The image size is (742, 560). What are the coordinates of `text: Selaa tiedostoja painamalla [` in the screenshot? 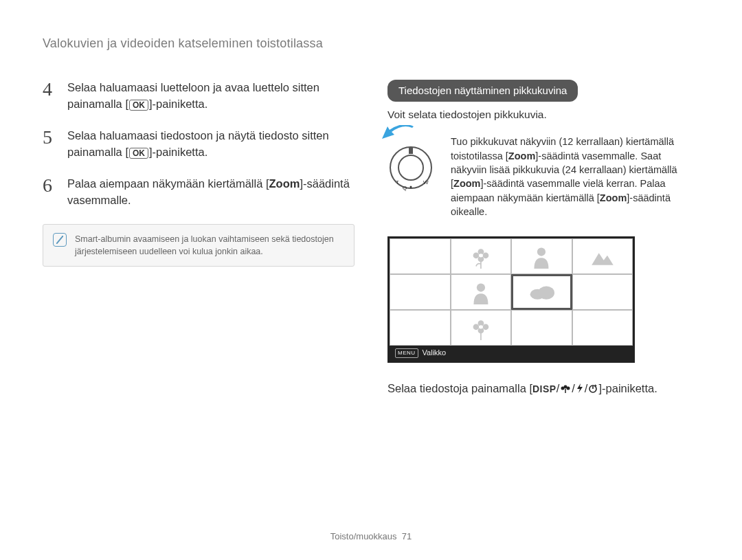 It's located at (460, 388).